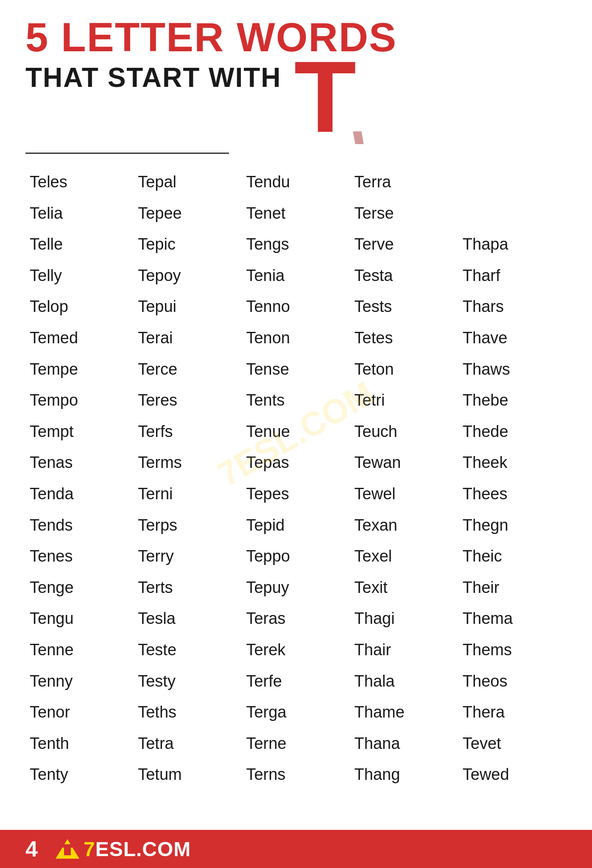  Describe the element at coordinates (512, 682) in the screenshot. I see `list-item: Theos` at that location.